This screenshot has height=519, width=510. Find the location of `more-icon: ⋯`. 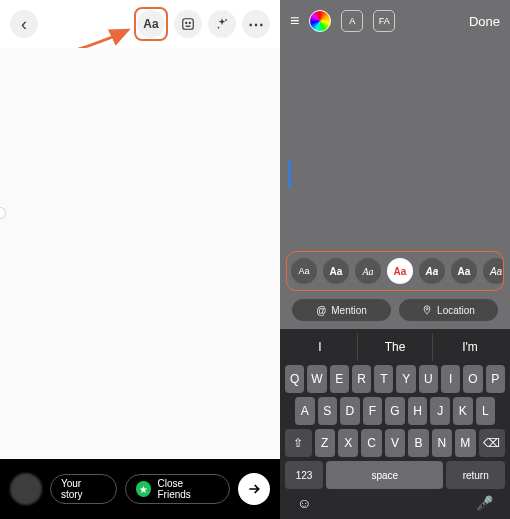

more-icon: ⋯ is located at coordinates (256, 24).